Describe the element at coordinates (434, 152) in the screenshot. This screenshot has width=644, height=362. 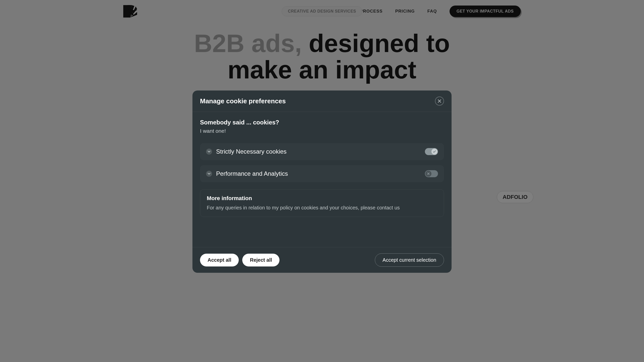
I see `check-icon` at that location.